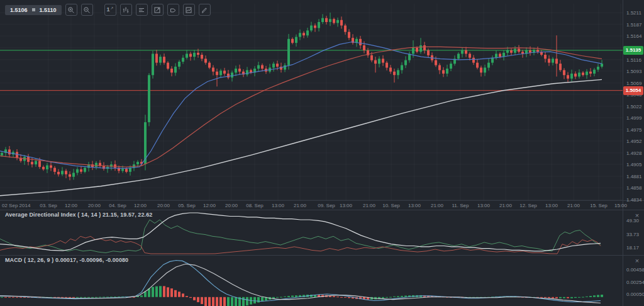 The width and height of the screenshot is (644, 306). I want to click on edit-chart-button, so click(189, 10).